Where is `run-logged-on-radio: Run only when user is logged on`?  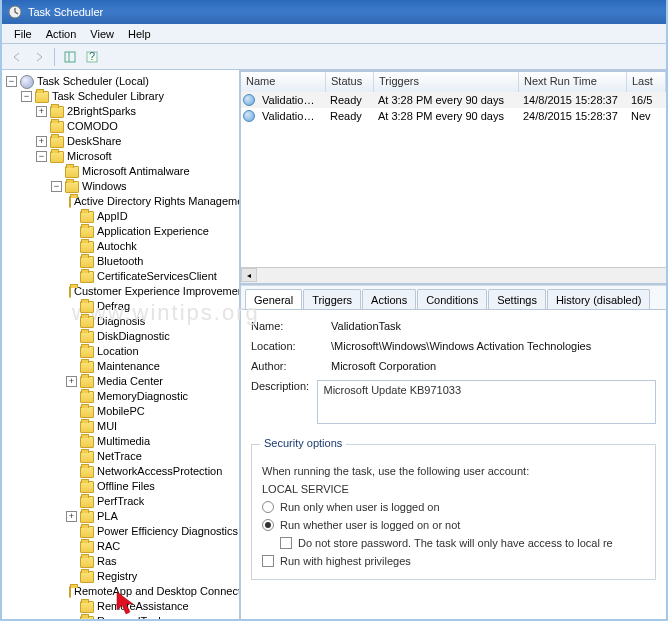
run-logged-on-radio: Run only when user is logged on is located at coordinates (454, 507).